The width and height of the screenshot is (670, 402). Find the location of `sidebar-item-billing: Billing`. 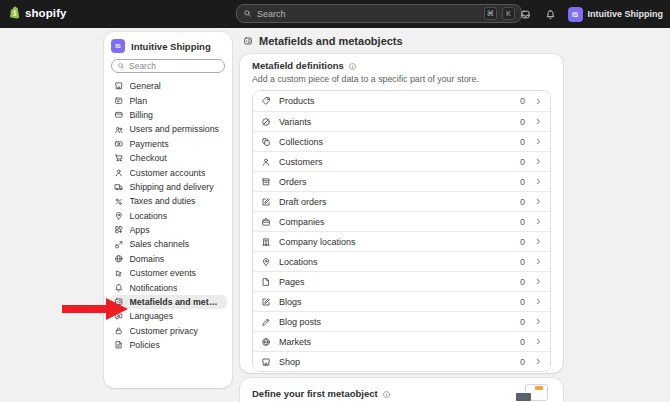

sidebar-item-billing: Billing is located at coordinates (168, 115).